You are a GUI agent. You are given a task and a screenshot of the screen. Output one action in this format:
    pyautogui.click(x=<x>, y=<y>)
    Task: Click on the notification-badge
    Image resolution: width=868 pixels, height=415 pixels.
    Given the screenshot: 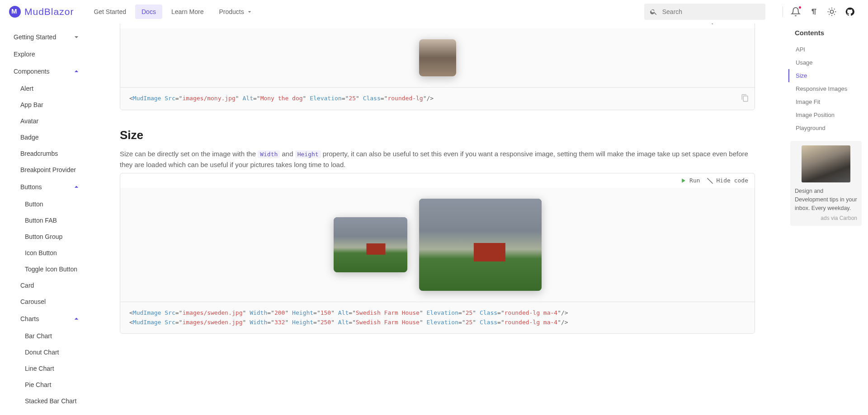 What is the action you would take?
    pyautogui.click(x=800, y=7)
    